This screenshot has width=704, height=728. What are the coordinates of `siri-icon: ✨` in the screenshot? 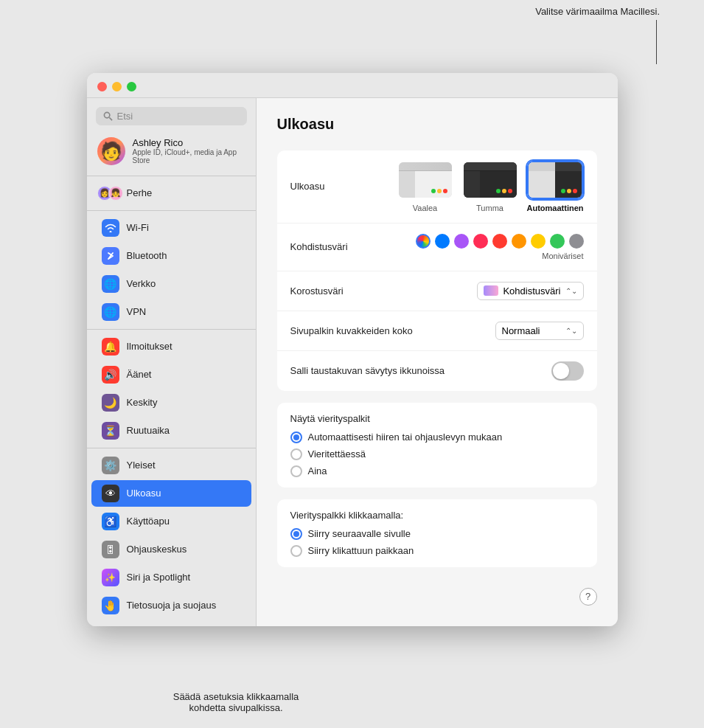 It's located at (111, 578).